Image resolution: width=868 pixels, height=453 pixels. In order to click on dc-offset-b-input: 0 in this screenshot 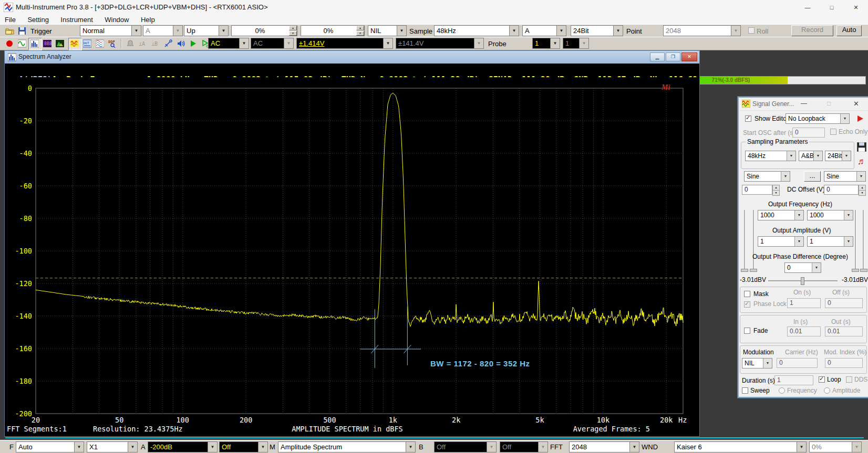, I will do `click(841, 190)`.